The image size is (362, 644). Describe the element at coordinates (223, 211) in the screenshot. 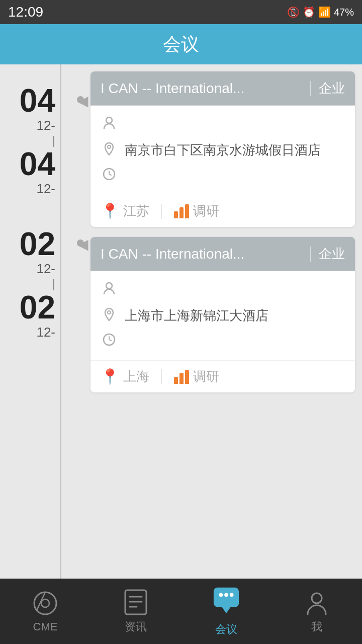

I see `card-footer-1: 📍 江苏 调研` at that location.